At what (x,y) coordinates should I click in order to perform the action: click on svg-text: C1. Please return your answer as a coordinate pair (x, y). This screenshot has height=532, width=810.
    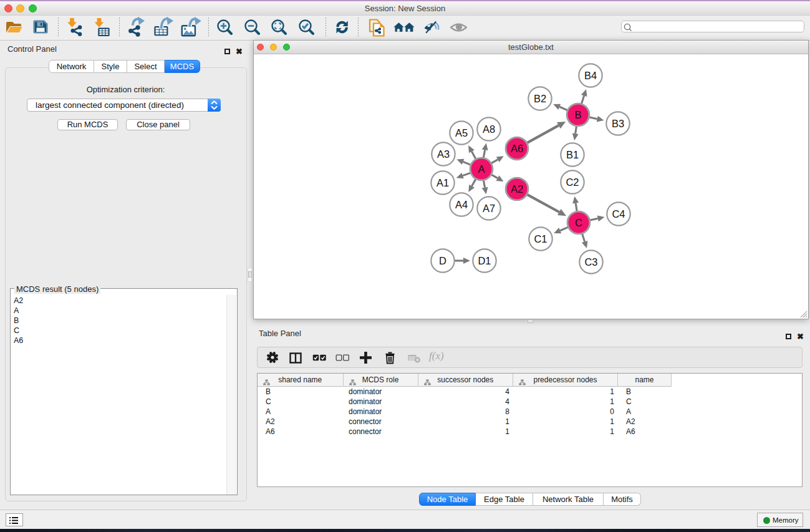
    Looking at the image, I should click on (540, 239).